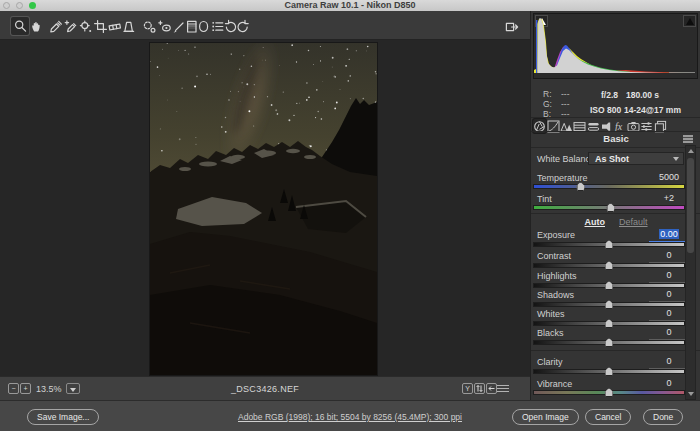 Image resolution: width=700 pixels, height=431 pixels. I want to click on before-after-cycle-button: Y, so click(468, 388).